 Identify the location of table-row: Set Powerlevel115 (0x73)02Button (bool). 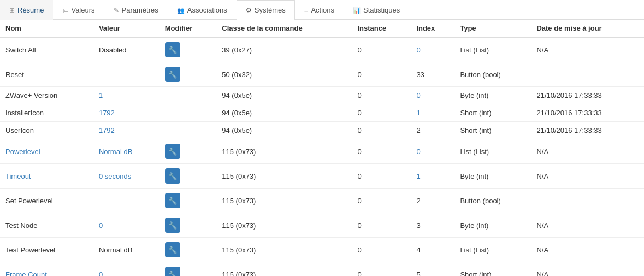
(322, 201).